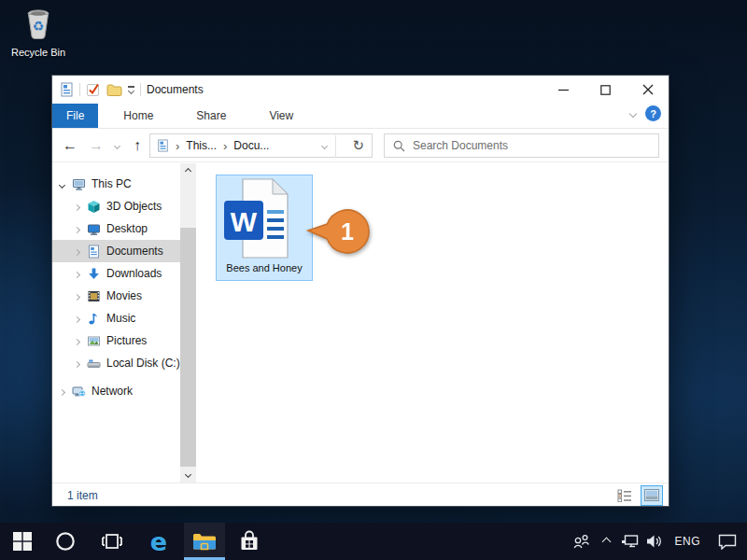 The image size is (747, 560). What do you see at coordinates (116, 206) in the screenshot?
I see `sidebar-item-3d-objects: 3D Objects` at bounding box center [116, 206].